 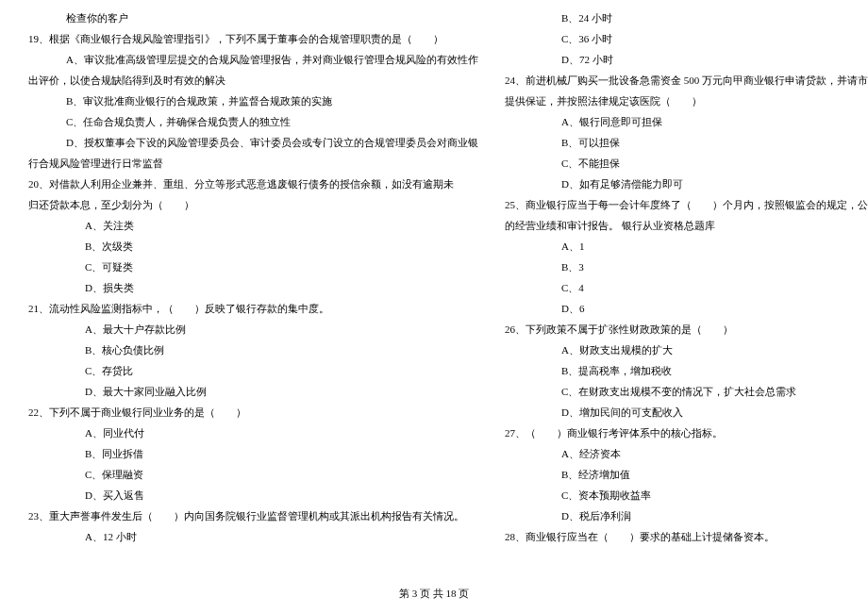 I want to click on text-line: C、不能担保, so click(x=687, y=163).